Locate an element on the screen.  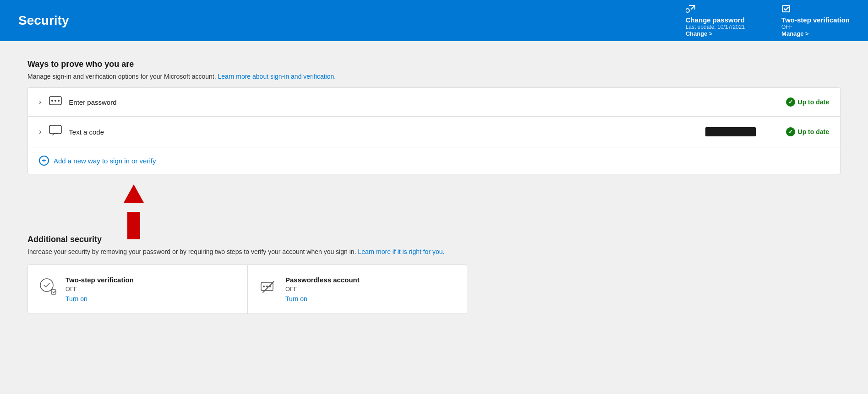
header-actions: Change password Last update: 10/17/2021 … is located at coordinates (768, 21).